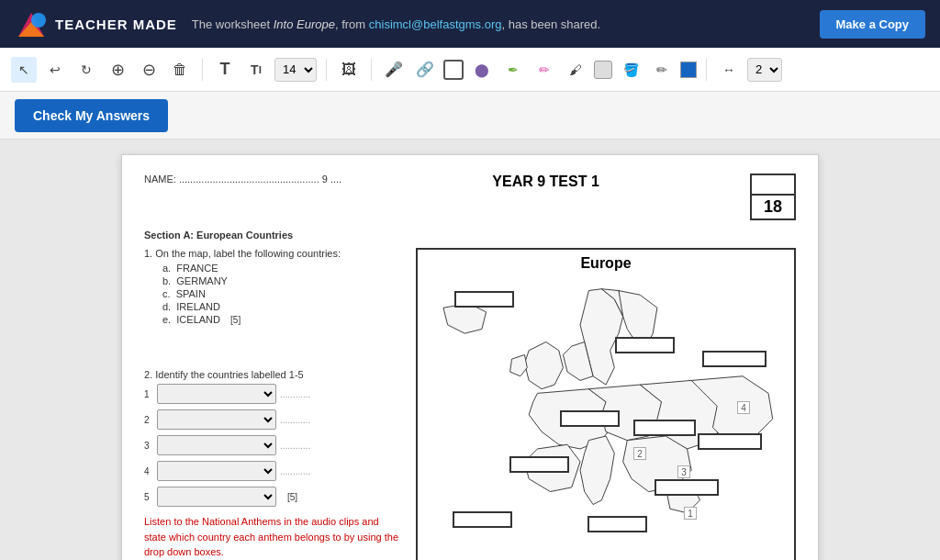  I want to click on logo-text: TEACHER MADE, so click(116, 24).